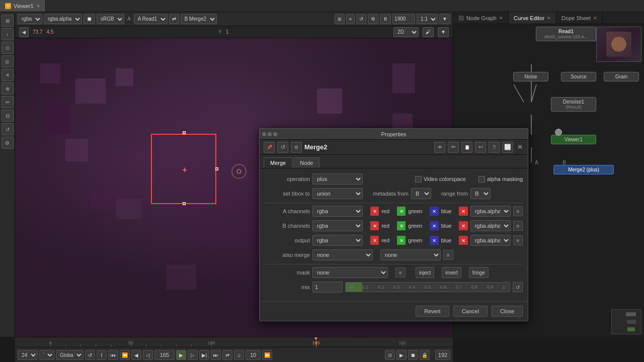 This screenshot has height=362, width=644. I want to click on record-anim-btn: ⊙, so click(390, 355).